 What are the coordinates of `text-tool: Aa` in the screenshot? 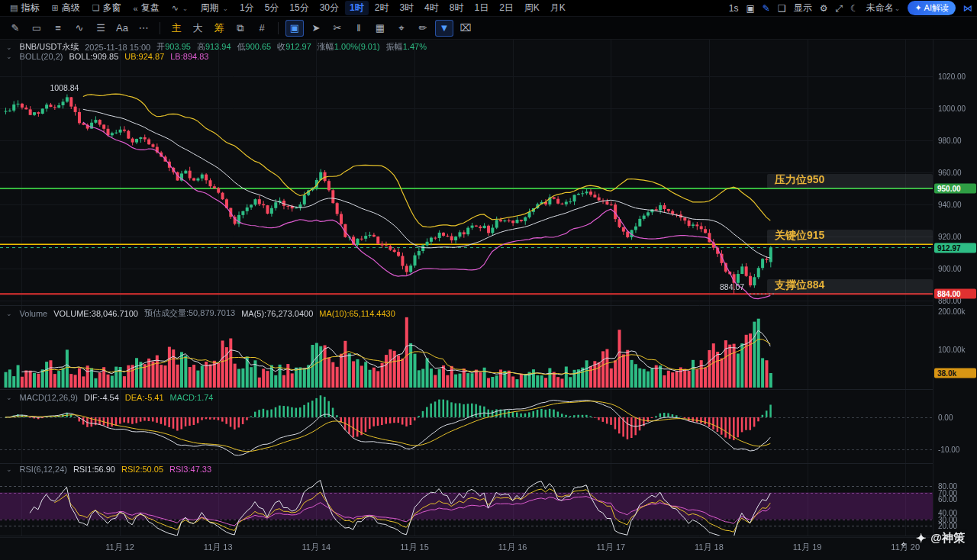 It's located at (122, 28).